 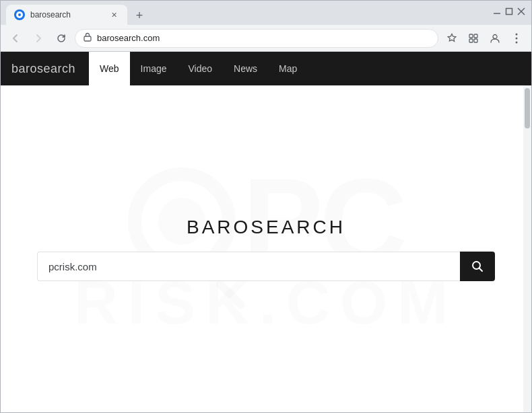 What do you see at coordinates (517, 38) in the screenshot?
I see `menu-button` at bounding box center [517, 38].